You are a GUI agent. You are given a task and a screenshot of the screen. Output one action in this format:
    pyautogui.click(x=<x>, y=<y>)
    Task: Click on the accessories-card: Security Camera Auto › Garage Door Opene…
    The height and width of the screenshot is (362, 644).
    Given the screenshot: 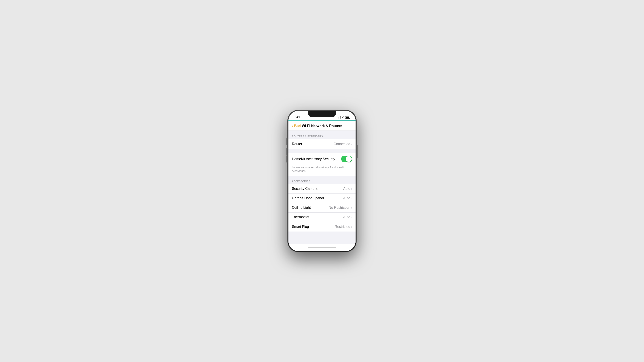 What is the action you would take?
    pyautogui.click(x=322, y=208)
    